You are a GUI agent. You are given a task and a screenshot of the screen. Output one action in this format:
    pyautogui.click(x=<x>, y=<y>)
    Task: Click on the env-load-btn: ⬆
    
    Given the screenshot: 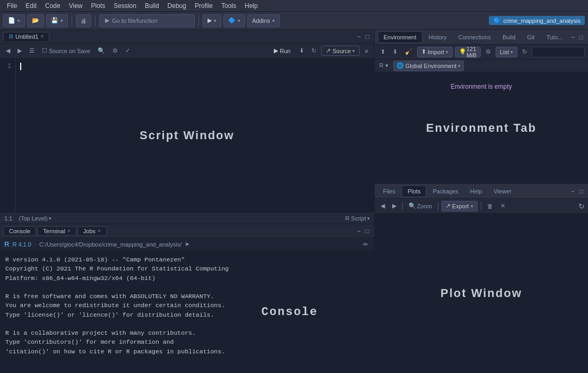 What is the action you would take?
    pyautogui.click(x=383, y=52)
    